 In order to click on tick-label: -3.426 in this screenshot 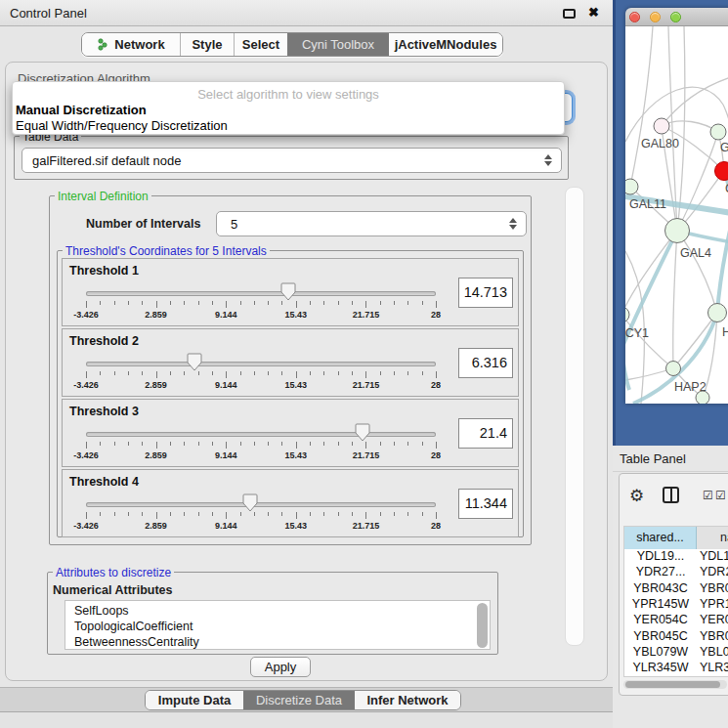, I will do `click(86, 455)`.